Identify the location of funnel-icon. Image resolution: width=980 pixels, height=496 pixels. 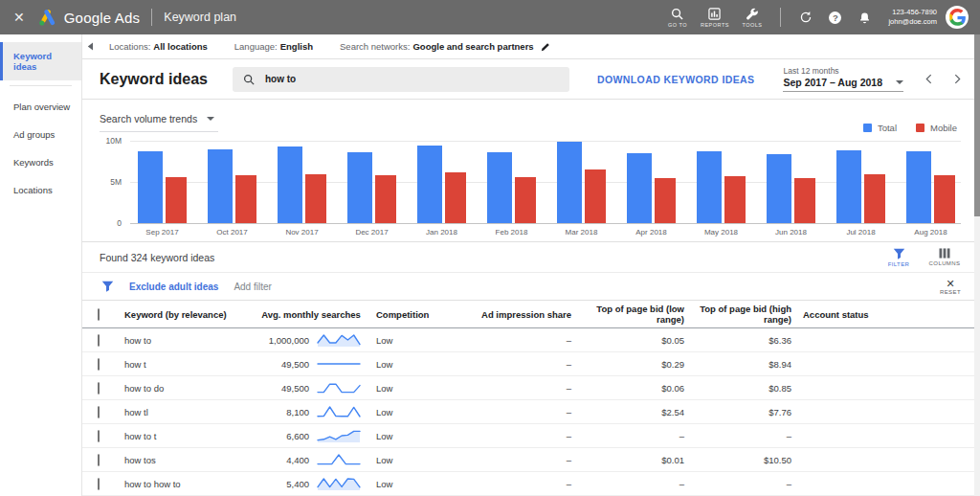
(900, 254).